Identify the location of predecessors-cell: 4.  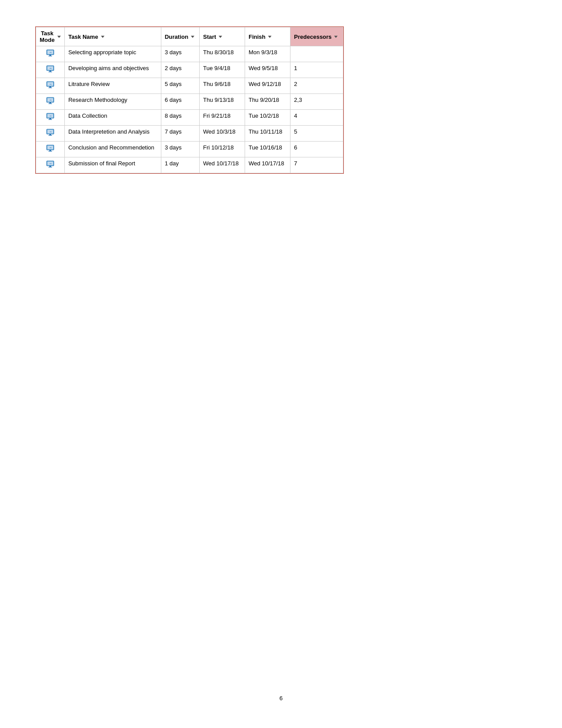
(317, 118).